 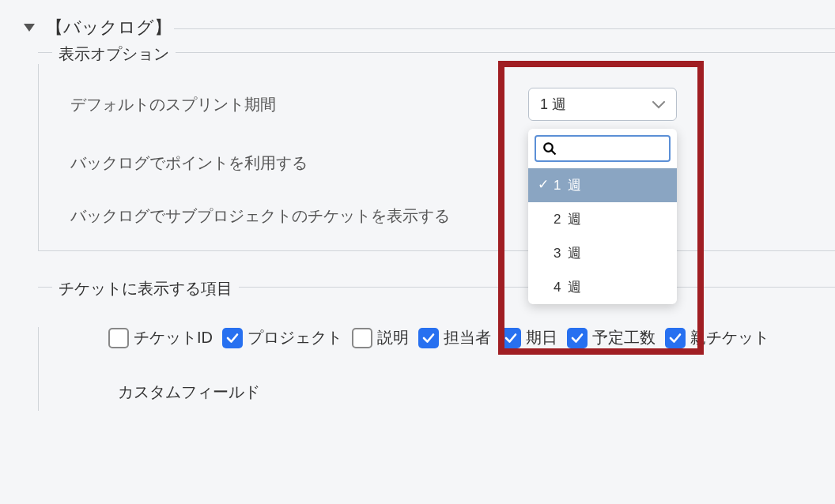 I want to click on dropdown-option-4: 4 週, so click(x=603, y=288).